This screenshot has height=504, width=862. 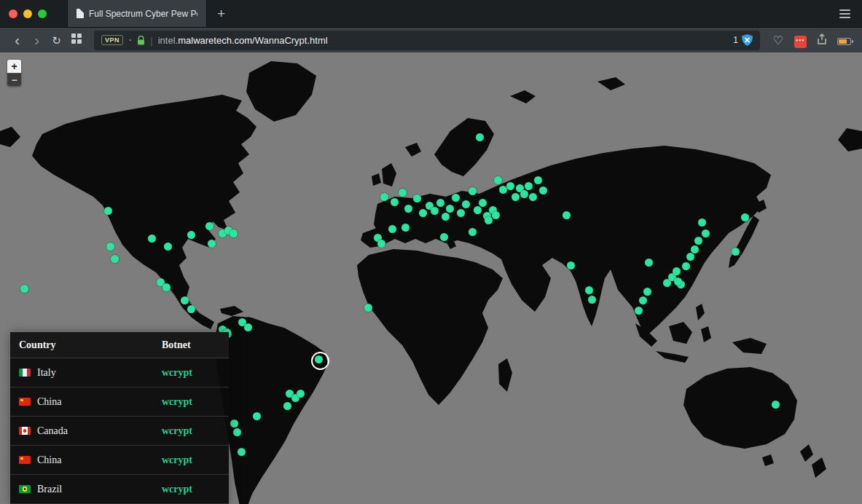 I want to click on new-tab-button: +, so click(x=222, y=13).